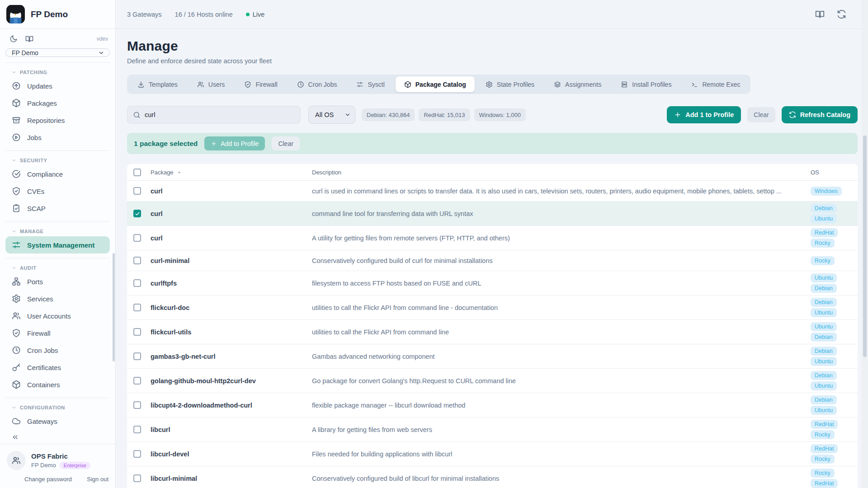  What do you see at coordinates (823, 243) in the screenshot?
I see `os-badge: Rocky` at bounding box center [823, 243].